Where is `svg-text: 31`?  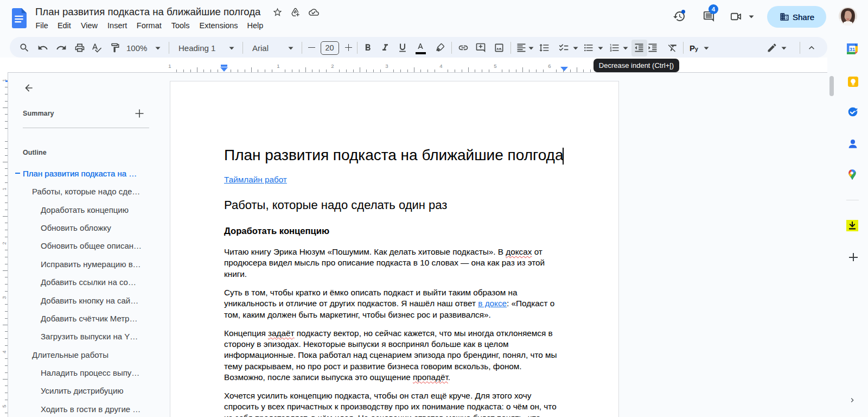
svg-text: 31 is located at coordinates (853, 49).